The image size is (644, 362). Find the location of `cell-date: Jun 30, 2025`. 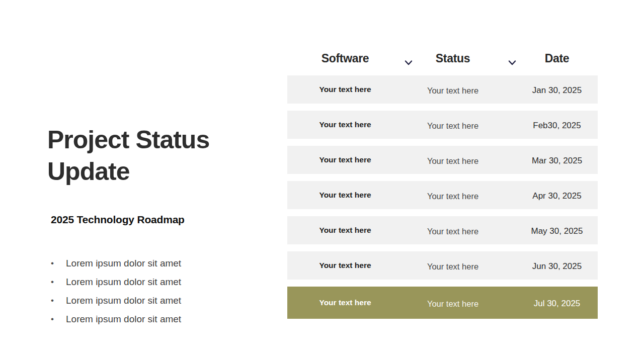

cell-date: Jun 30, 2025 is located at coordinates (557, 266).